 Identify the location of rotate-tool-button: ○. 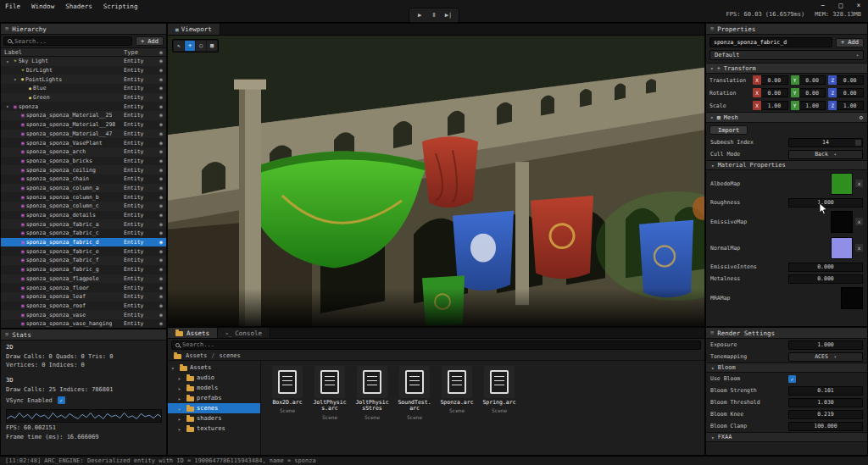
(201, 46).